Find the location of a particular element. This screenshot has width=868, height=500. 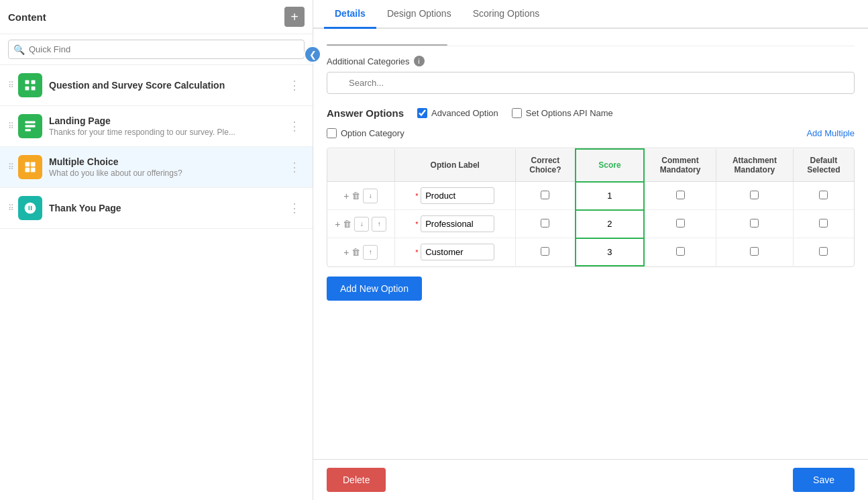

cell-default-selected-product is located at coordinates (824, 196).